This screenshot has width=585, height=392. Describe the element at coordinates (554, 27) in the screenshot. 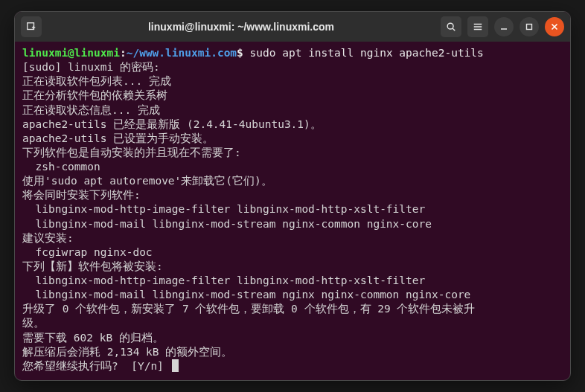

I see `close-icon` at that location.